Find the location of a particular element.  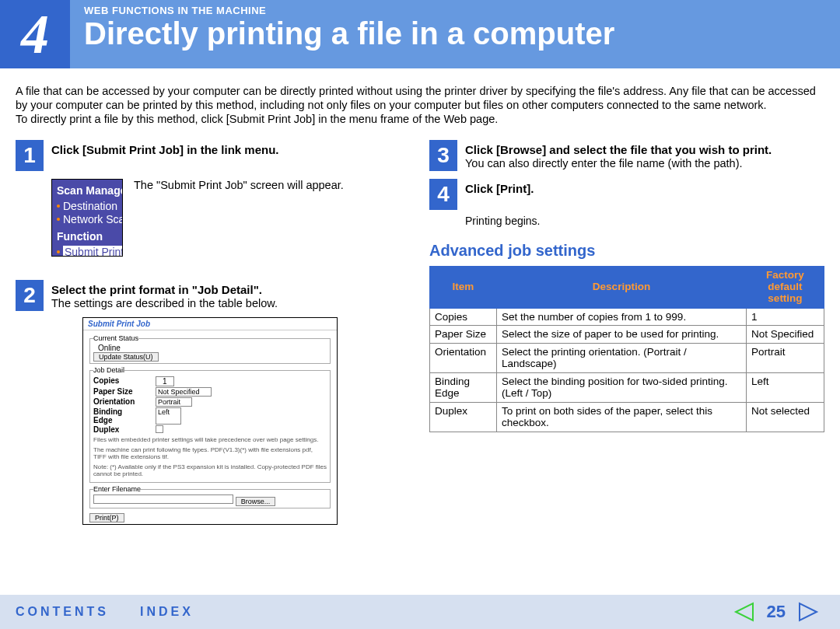

thumb2-browse: Browse... is located at coordinates (256, 501).